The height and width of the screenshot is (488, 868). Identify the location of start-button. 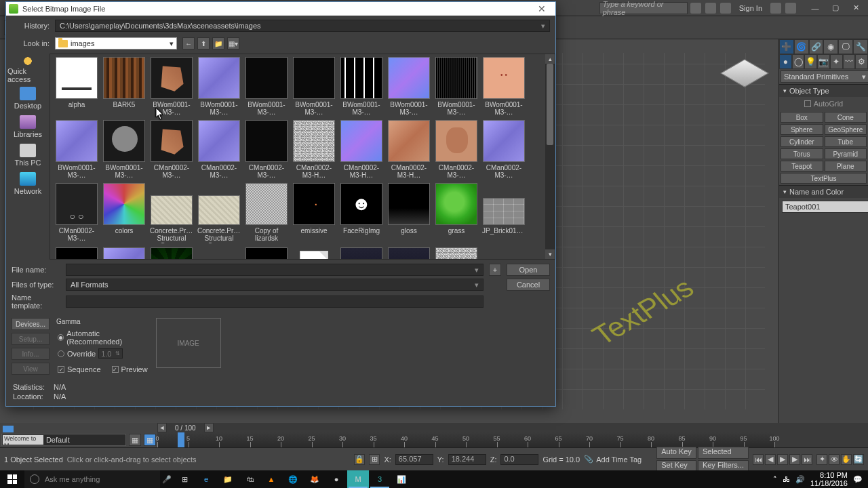
(12, 479).